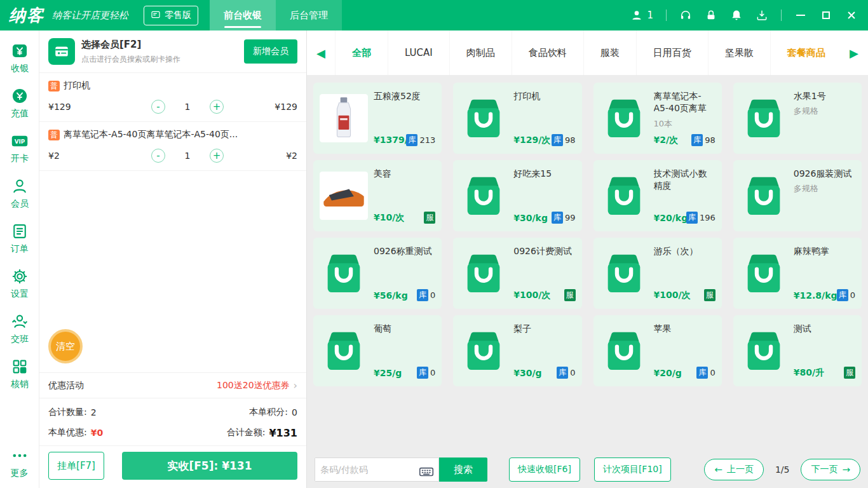 Image resolution: width=868 pixels, height=488 pixels. I want to click on pay-button: 实收[F5]: ¥131, so click(210, 466).